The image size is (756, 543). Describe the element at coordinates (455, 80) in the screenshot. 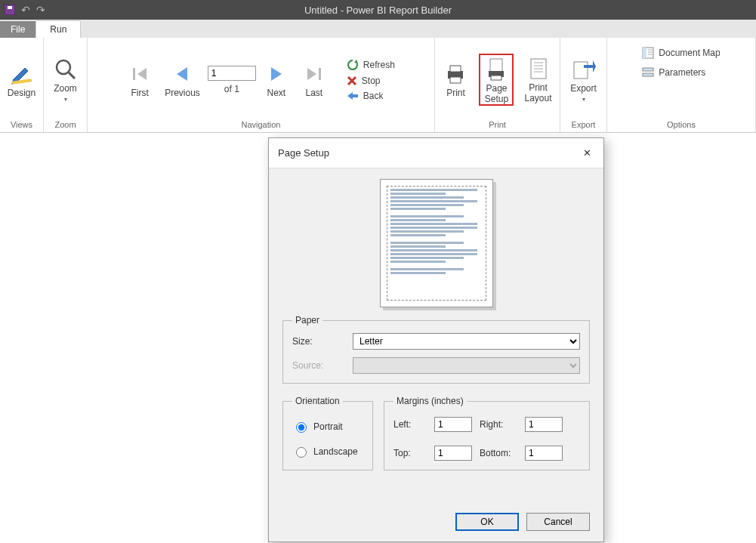

I see `print-button: Print` at that location.